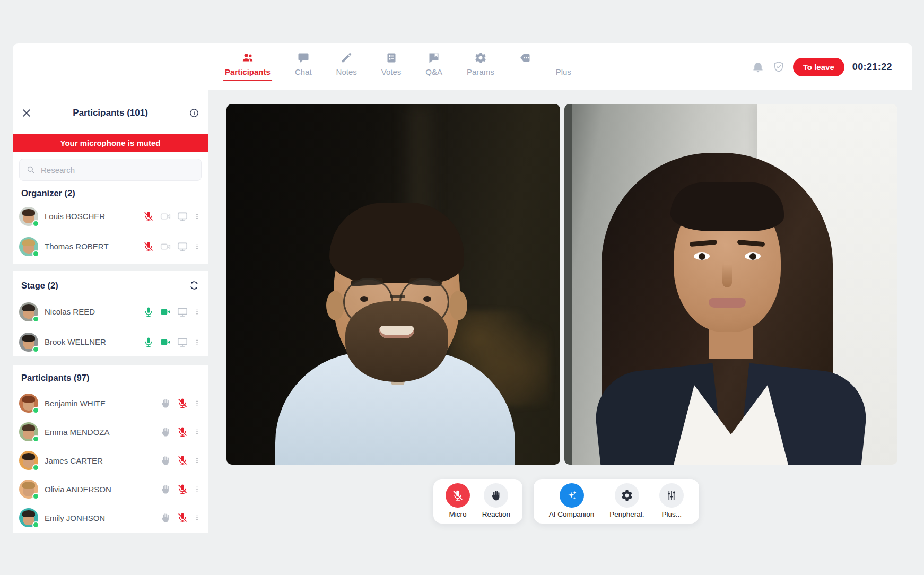  What do you see at coordinates (55, 378) in the screenshot?
I see `section-title-participants: Participants (97)` at bounding box center [55, 378].